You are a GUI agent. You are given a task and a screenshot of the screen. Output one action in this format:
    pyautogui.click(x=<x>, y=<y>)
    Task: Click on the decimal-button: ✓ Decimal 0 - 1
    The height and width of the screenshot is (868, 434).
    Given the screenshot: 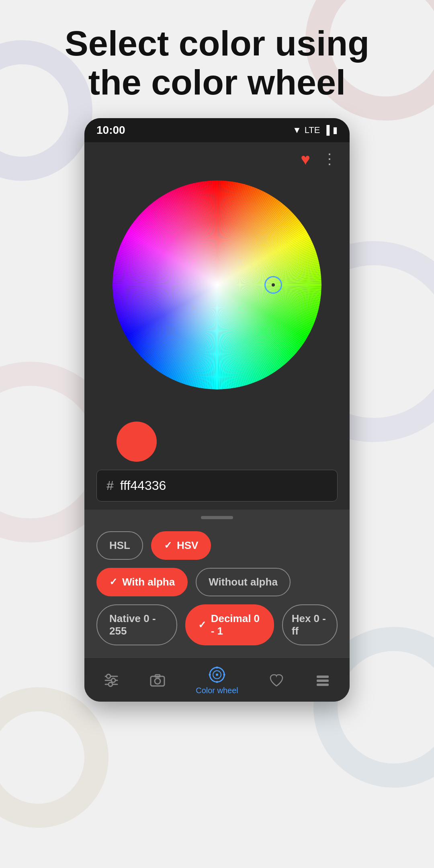 What is the action you would take?
    pyautogui.click(x=230, y=625)
    